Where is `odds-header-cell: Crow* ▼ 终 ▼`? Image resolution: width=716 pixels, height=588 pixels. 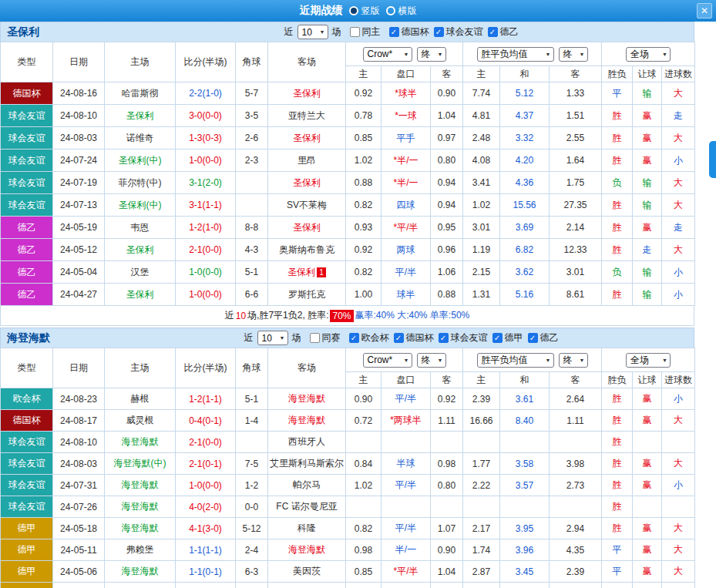 odds-header-cell: Crow* ▼ 终 ▼ is located at coordinates (405, 54).